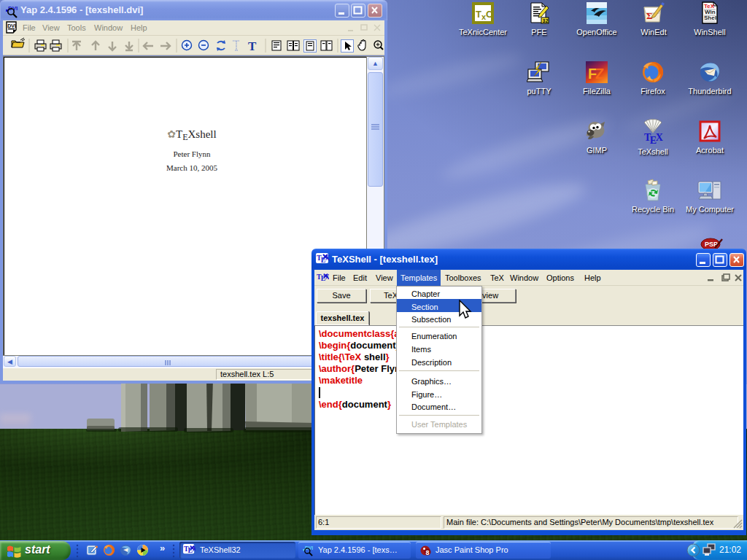 This screenshot has height=560, width=747. Describe the element at coordinates (427, 553) in the screenshot. I see `svg-text: 8` at that location.